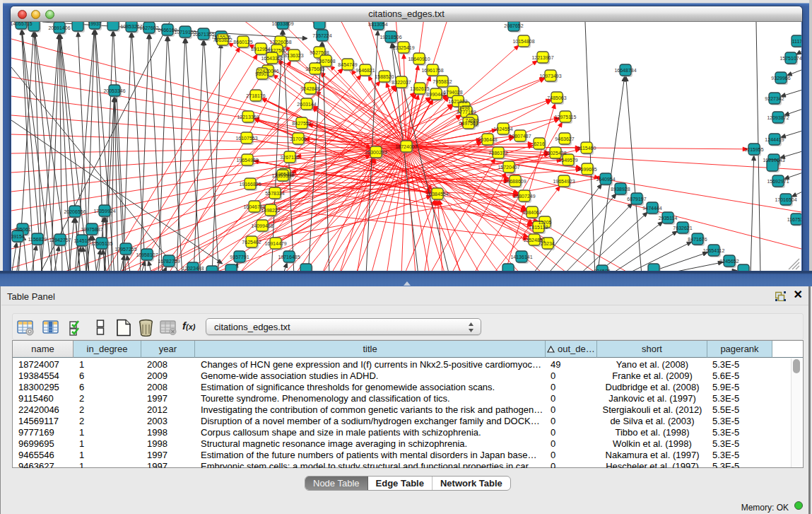 Image resolution: width=812 pixels, height=514 pixels. I want to click on svg-text: 8136323, so click(294, 55).